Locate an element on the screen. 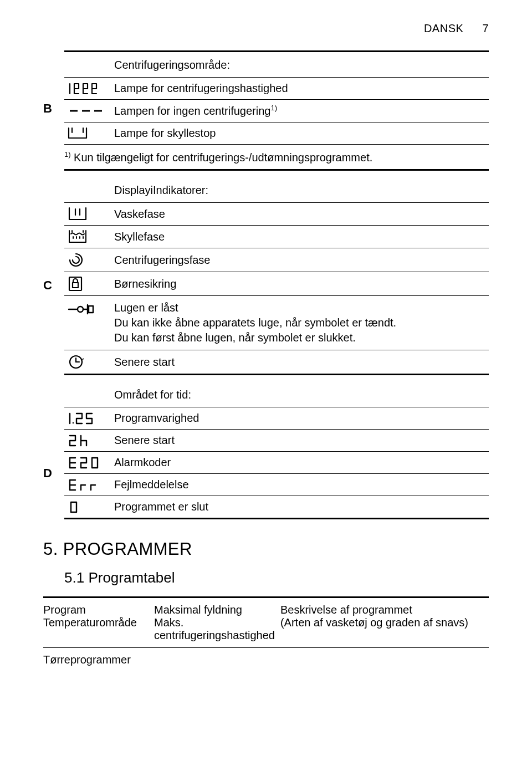 This screenshot has width=532, height=771. page-header: DANSK 7 is located at coordinates (266, 29).